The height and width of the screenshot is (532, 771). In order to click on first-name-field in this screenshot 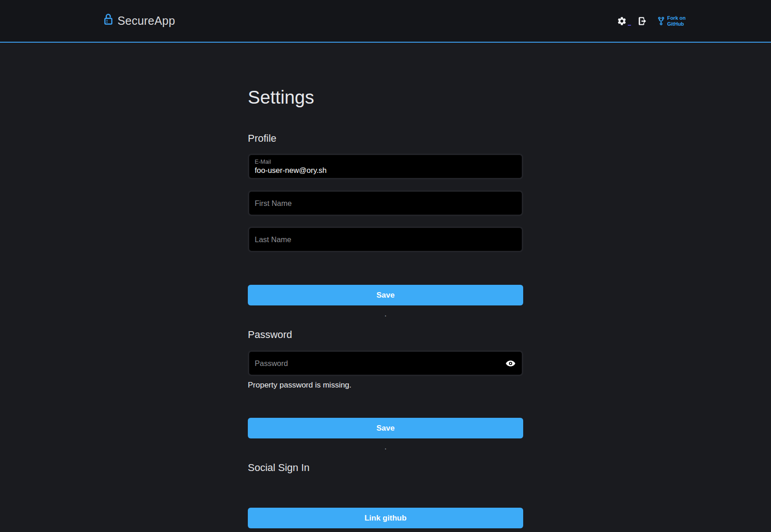, I will do `click(386, 203)`.